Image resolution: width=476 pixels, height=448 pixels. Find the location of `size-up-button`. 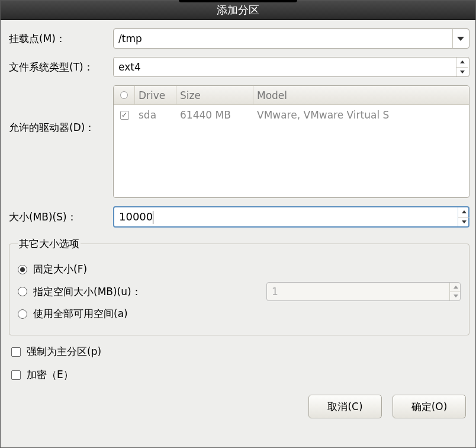

size-up-button is located at coordinates (464, 212).